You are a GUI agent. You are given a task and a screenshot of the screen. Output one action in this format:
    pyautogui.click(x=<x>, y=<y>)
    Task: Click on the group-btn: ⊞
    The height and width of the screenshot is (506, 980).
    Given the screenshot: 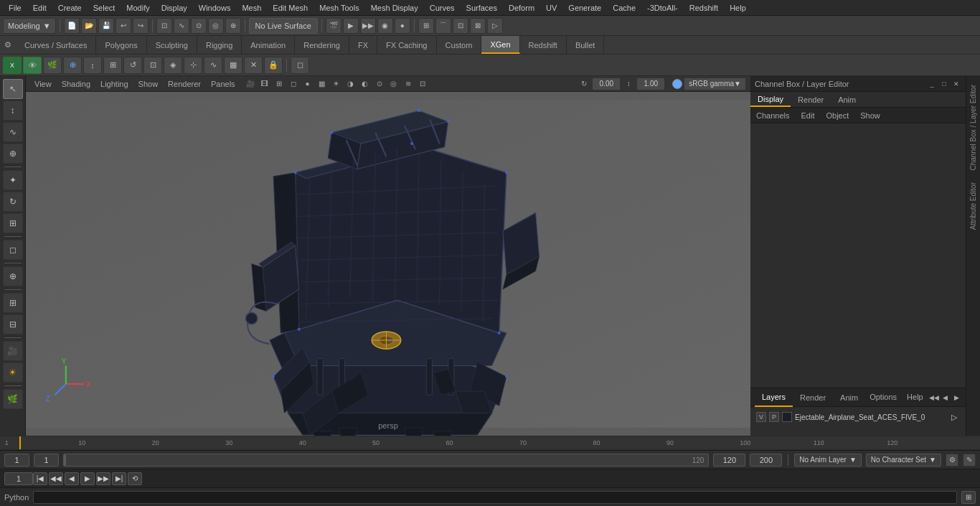 What is the action you would take?
    pyautogui.click(x=13, y=303)
    